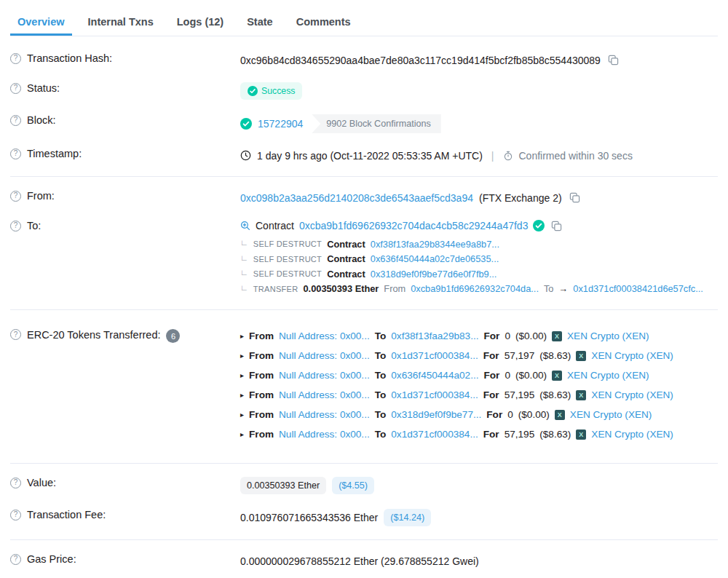  What do you see at coordinates (288, 244) in the screenshot?
I see `call-type: SELF DESTRUCT` at bounding box center [288, 244].